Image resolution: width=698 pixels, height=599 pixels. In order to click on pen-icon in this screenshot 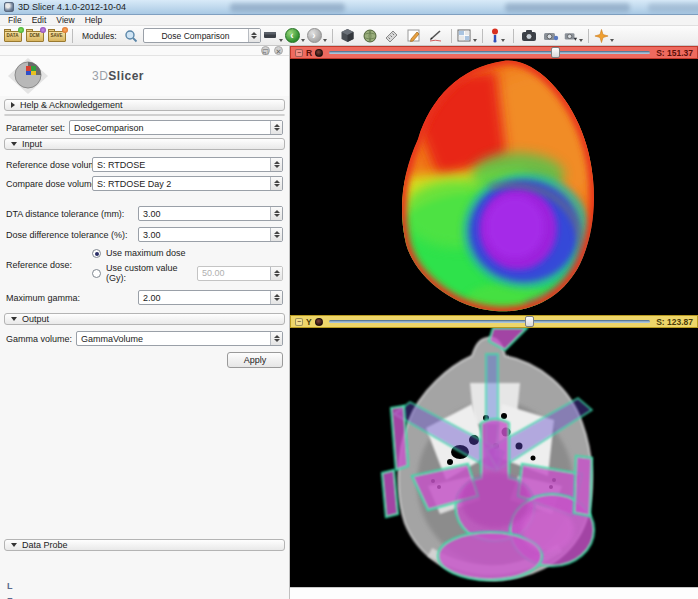, I will do `click(436, 36)`.